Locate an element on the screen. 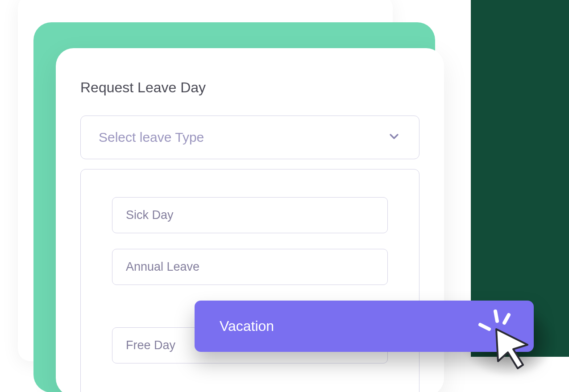 The height and width of the screenshot is (392, 569). form-title: Request Leave Day is located at coordinates (250, 87).